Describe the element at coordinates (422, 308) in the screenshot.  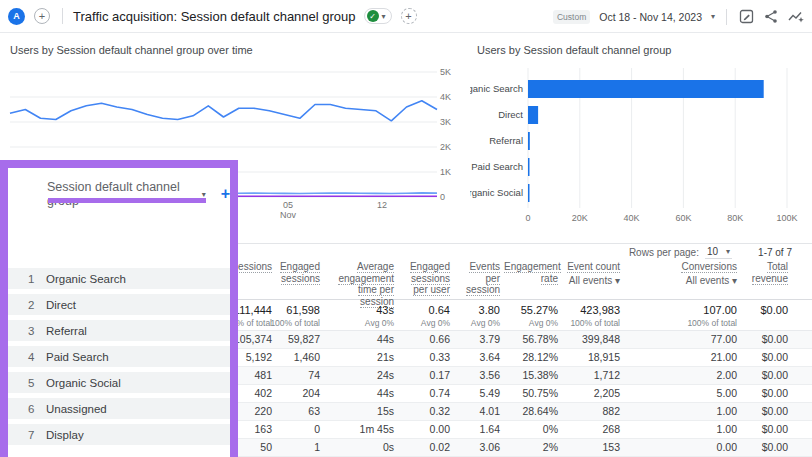
I see `totals-cell: 0.64Avg 0%` at that location.